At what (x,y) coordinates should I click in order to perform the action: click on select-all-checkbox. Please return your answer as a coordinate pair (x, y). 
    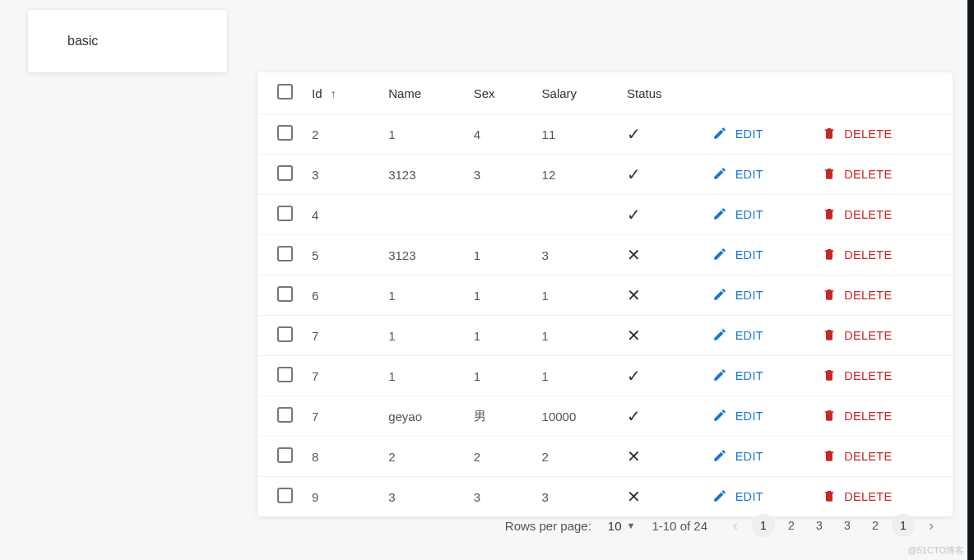
    Looking at the image, I should click on (285, 92).